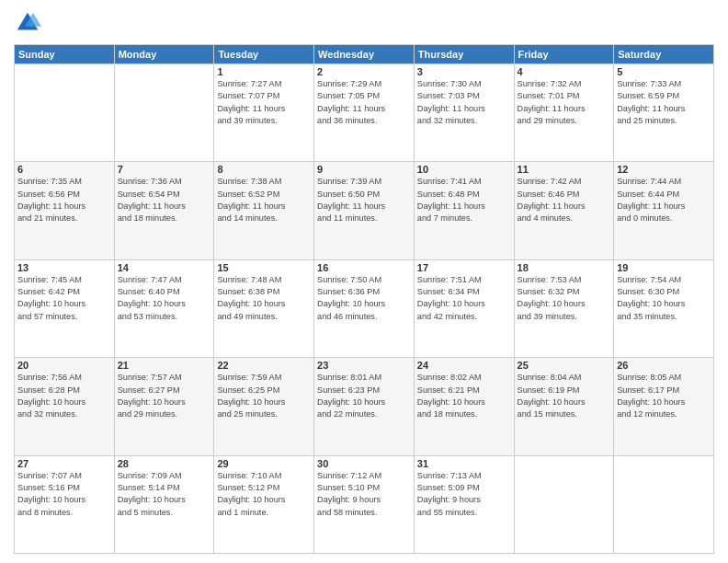 Image resolution: width=728 pixels, height=563 pixels. Describe the element at coordinates (164, 55) in the screenshot. I see `day-of-week-header: Monday` at that location.